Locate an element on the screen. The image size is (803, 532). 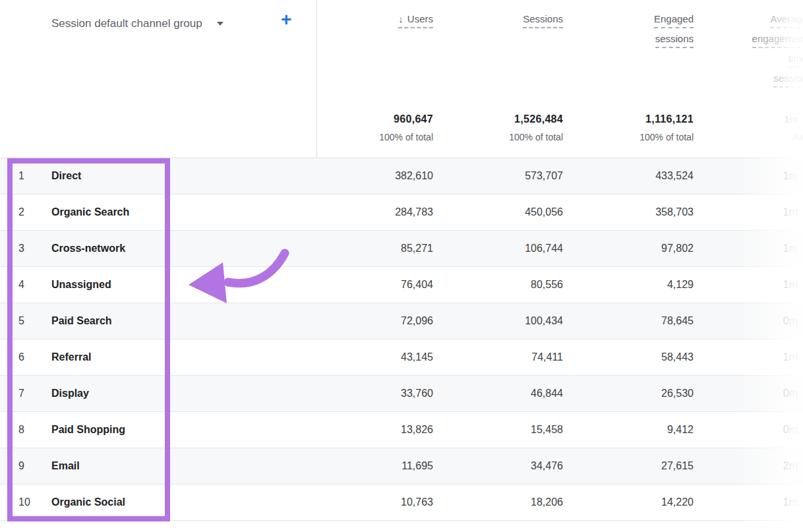
users-value: 76,404 is located at coordinates (417, 285).